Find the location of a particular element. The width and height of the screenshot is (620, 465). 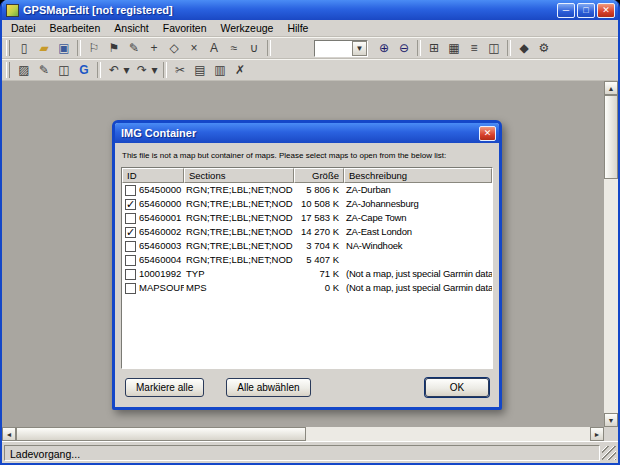

overlay-icon: ◫ is located at coordinates (64, 70).